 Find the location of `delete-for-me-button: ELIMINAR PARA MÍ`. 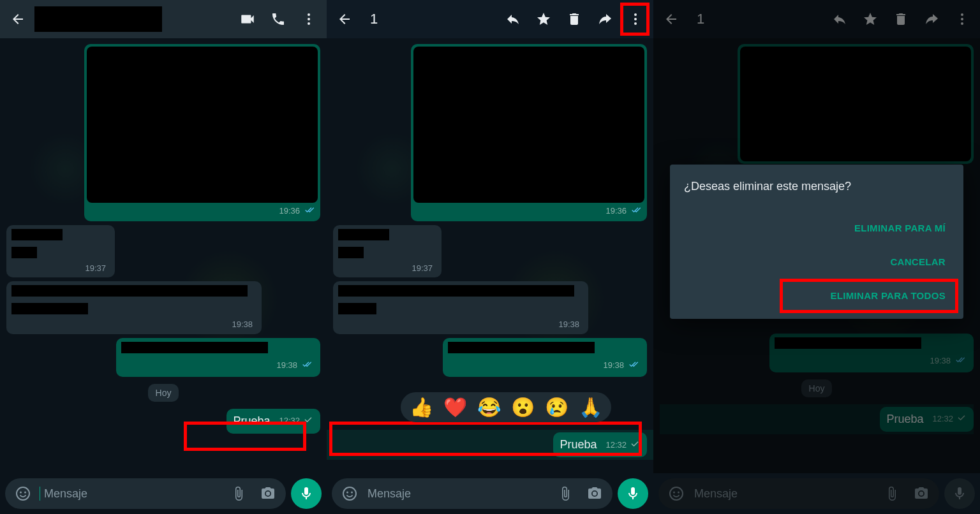

delete-for-me-button: ELIMINAR PARA MÍ is located at coordinates (817, 228).